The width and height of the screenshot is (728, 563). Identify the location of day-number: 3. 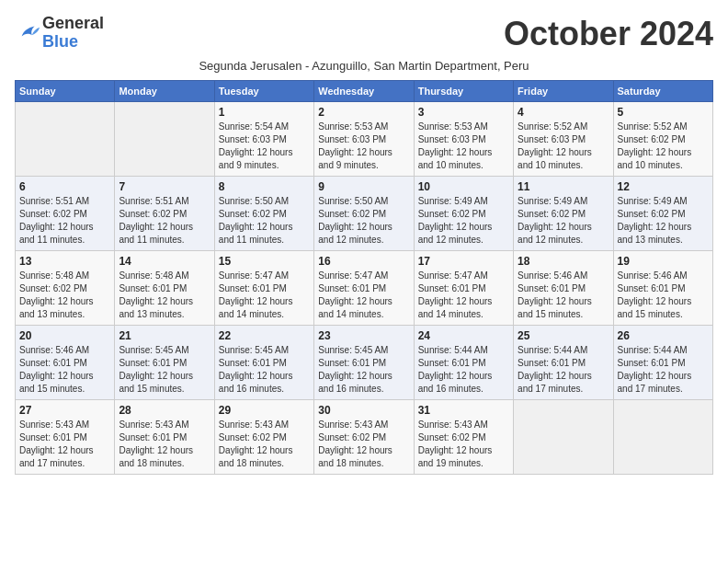
(463, 112).